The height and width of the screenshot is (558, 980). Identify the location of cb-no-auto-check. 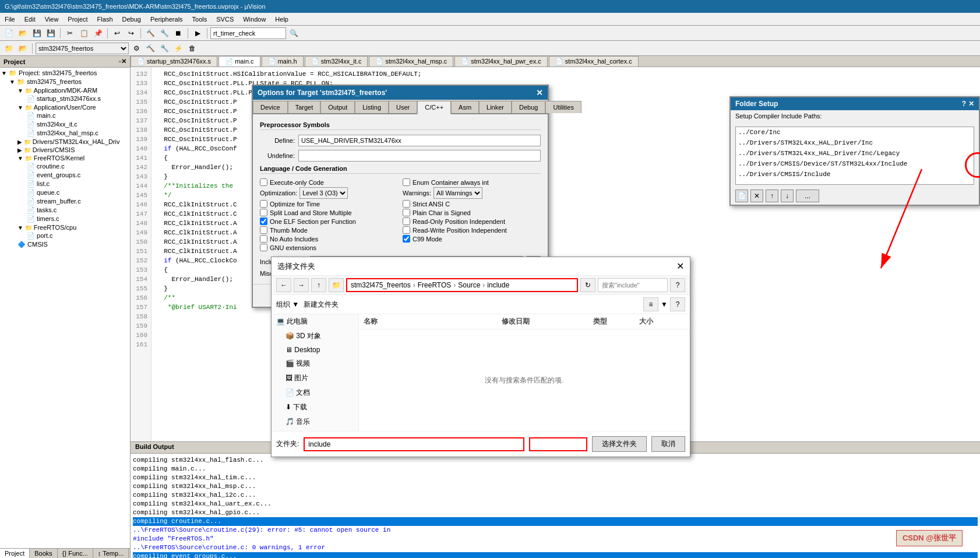
(263, 239).